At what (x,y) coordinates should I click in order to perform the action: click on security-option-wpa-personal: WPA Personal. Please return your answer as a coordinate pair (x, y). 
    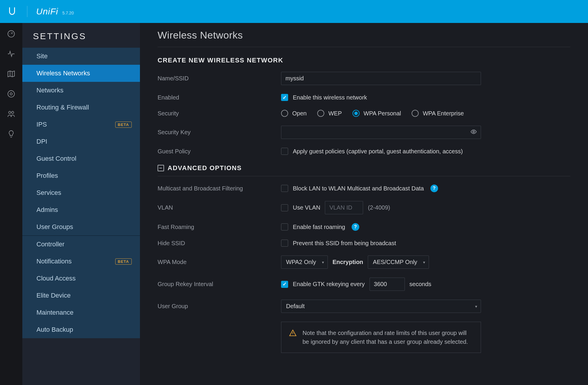
    Looking at the image, I should click on (377, 113).